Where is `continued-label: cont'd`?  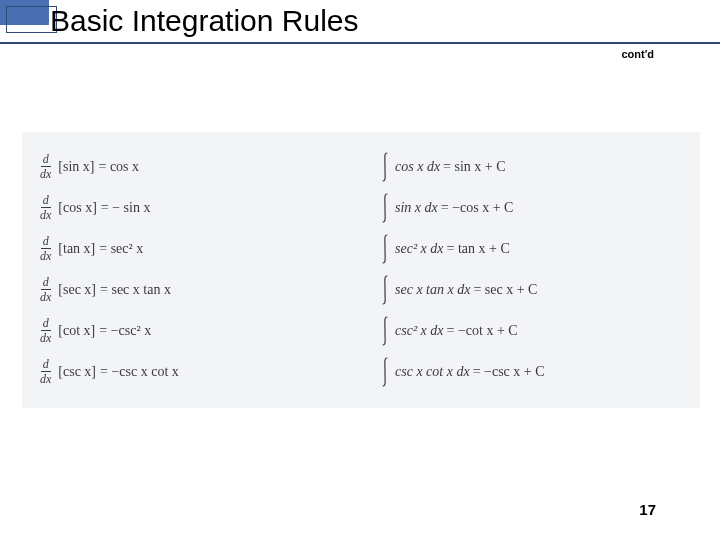
continued-label: cont'd is located at coordinates (638, 54).